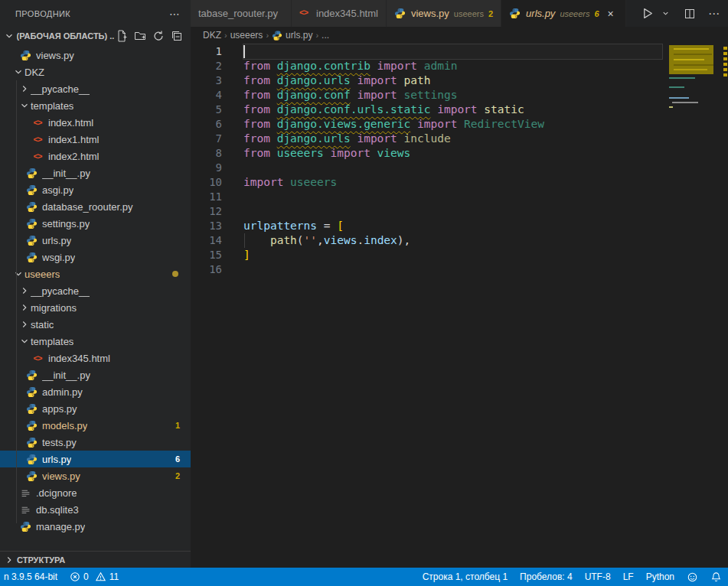  Describe the element at coordinates (485, 95) in the screenshot. I see `code-line-4: from django.conf import settings` at that location.